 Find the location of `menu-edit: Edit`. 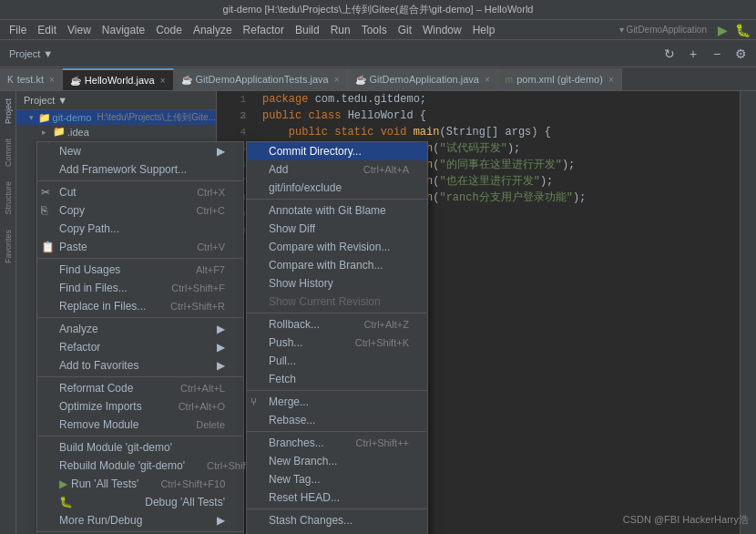

menu-edit: Edit is located at coordinates (47, 30).